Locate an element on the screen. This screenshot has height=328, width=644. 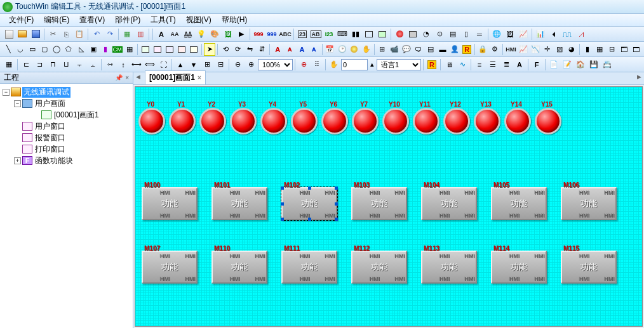
tree-screen1: [00001]画面1 is located at coordinates (76, 115).